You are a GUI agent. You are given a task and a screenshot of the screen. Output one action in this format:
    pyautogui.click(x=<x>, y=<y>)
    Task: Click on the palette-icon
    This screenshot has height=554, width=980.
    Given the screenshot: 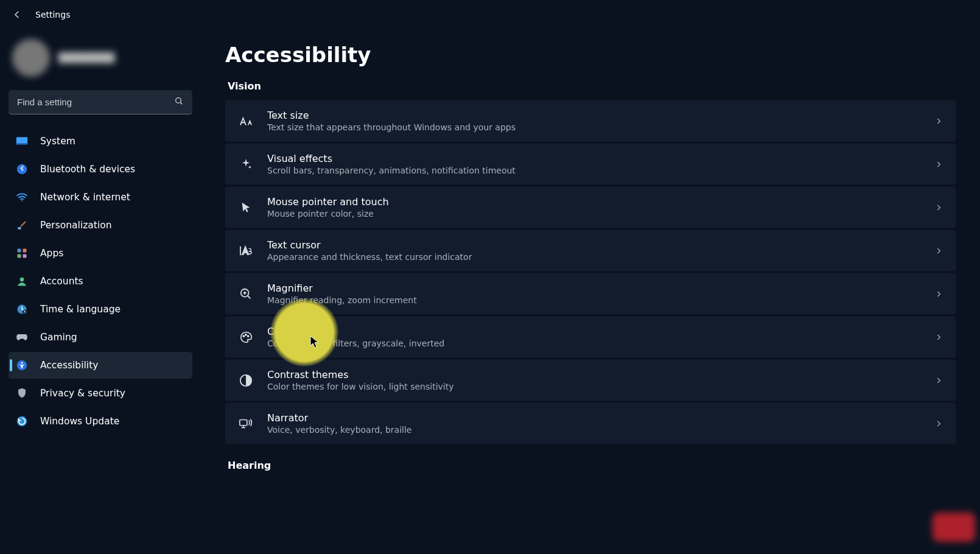 What is the action you would take?
    pyautogui.click(x=246, y=337)
    